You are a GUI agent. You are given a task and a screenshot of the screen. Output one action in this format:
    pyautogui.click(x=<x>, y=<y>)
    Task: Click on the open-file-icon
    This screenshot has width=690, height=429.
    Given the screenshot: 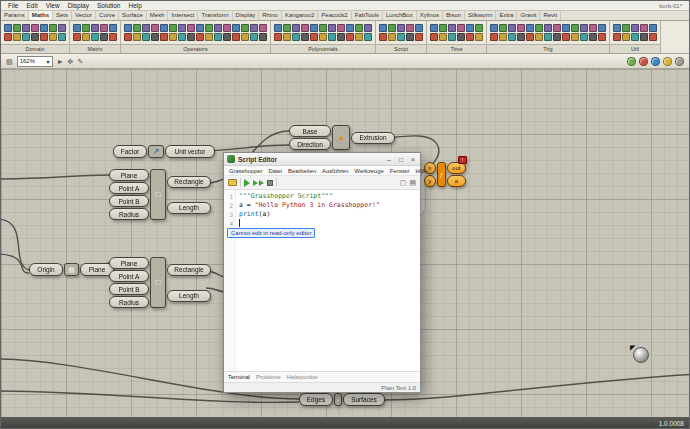 What is the action you would take?
    pyautogui.click(x=232, y=182)
    